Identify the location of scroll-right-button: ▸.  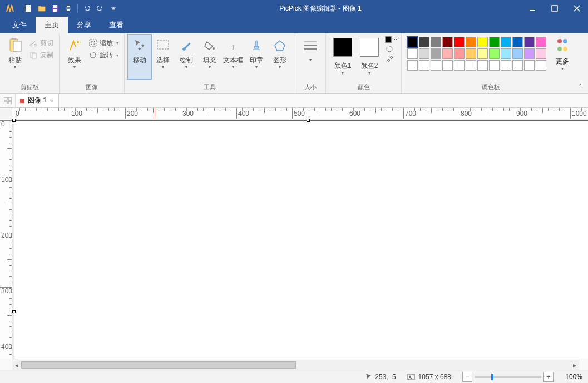
(575, 365).